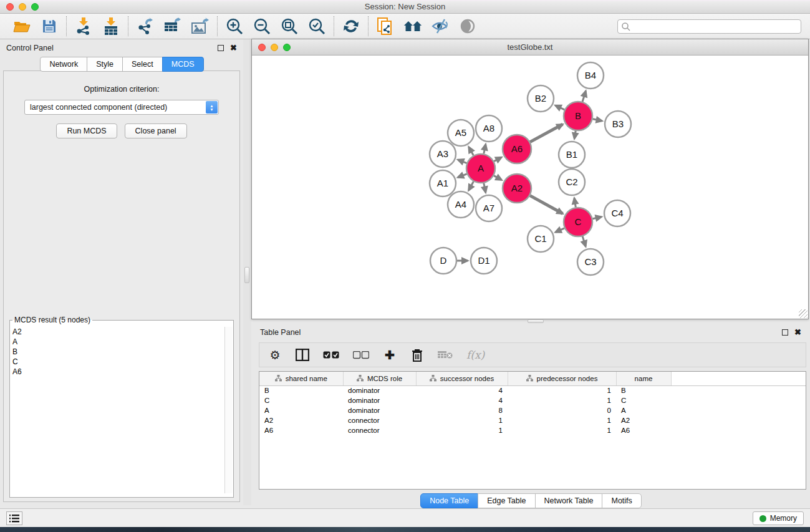 Image resolution: width=810 pixels, height=532 pixels. I want to click on edge-B-B4, so click(584, 96).